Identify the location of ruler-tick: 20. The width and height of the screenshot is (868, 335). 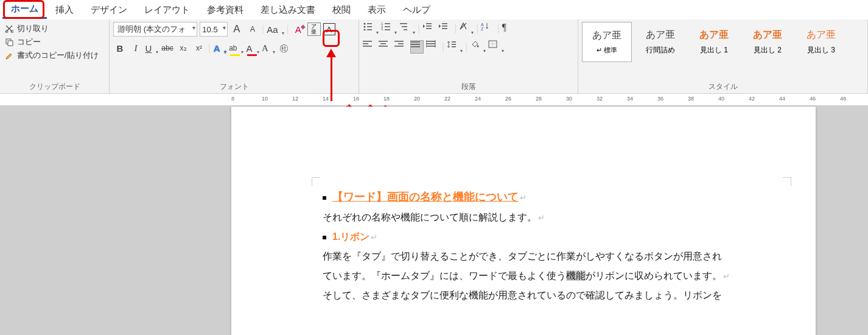
(417, 99).